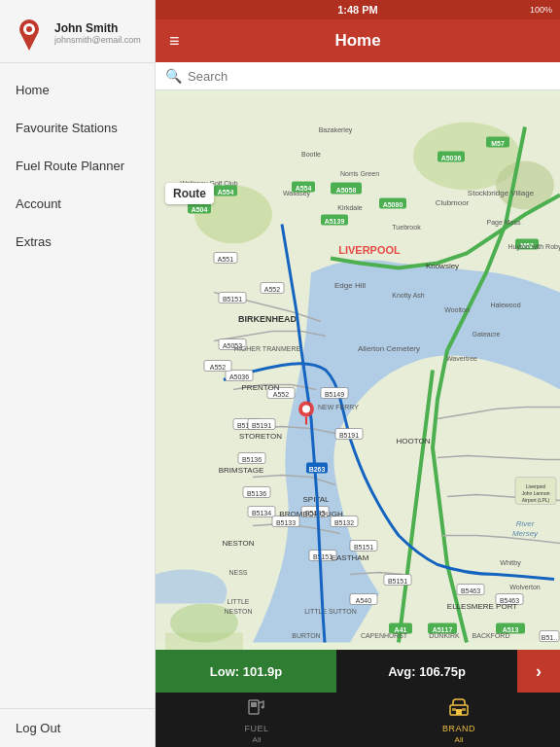 Image resolution: width=560 pixels, height=747 pixels. Describe the element at coordinates (525, 587) in the screenshot. I see `svg-text: Wolverton` at that location.